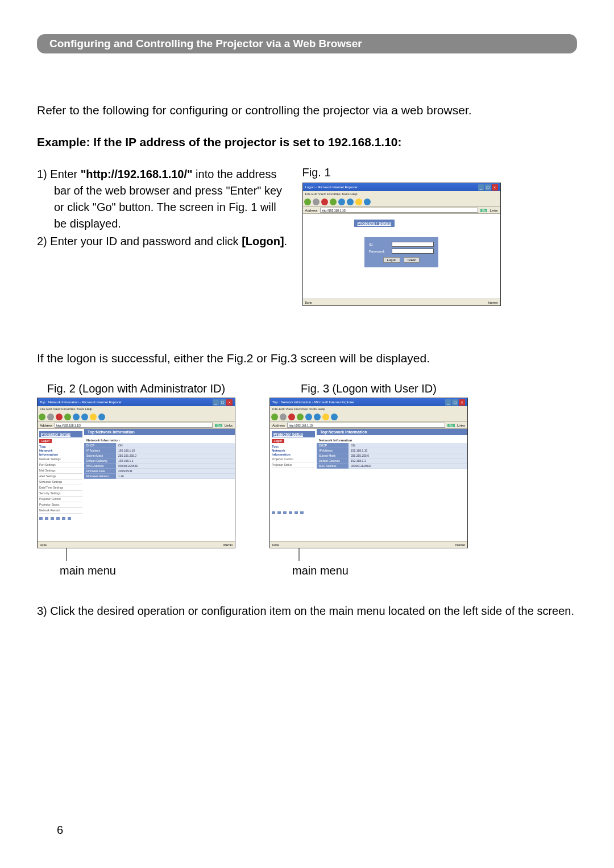 The height and width of the screenshot is (868, 614). I want to click on id-label: ID:, so click(380, 245).